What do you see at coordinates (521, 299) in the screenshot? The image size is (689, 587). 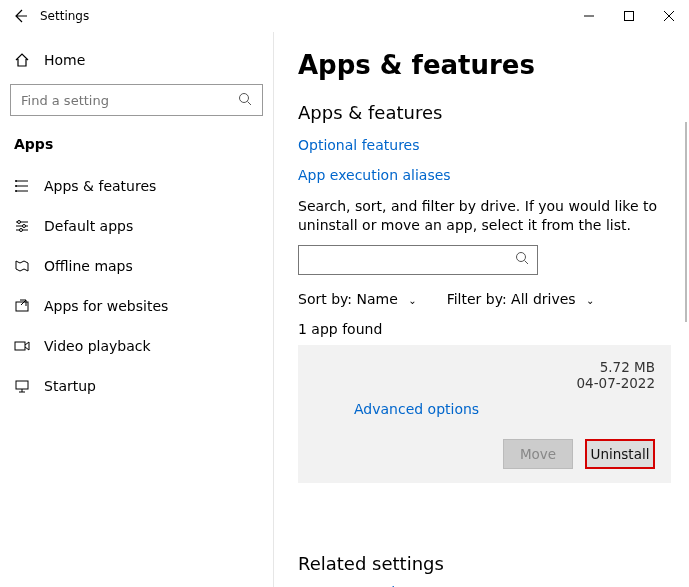 I see `filter-dropdown: Filter by: All drives ⌄` at bounding box center [521, 299].